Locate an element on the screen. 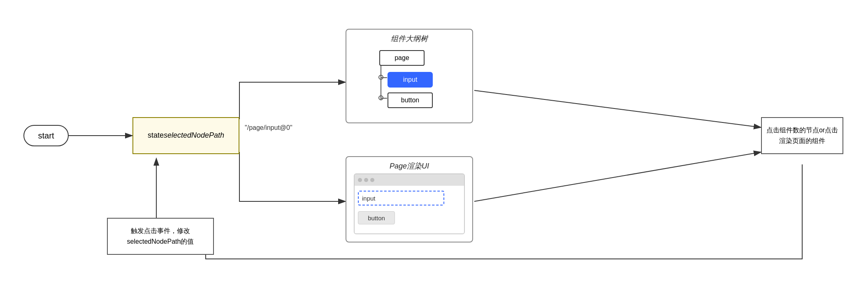 The height and width of the screenshot is (307, 868). action-left-label: 触发点击事件，修改selectedNodePath的值 is located at coordinates (160, 236).